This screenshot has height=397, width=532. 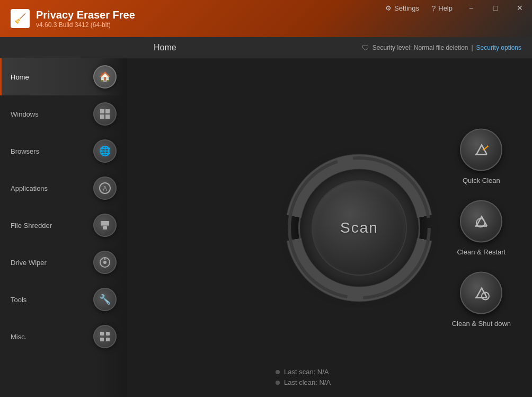 What do you see at coordinates (64, 299) in the screenshot?
I see `sidebar-item-tools: Tools 🔧` at bounding box center [64, 299].